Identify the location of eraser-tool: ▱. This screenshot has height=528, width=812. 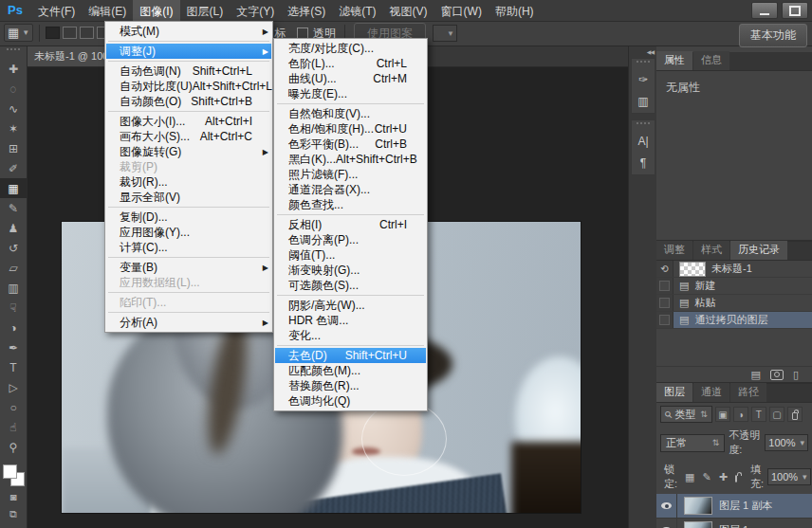
(13, 267).